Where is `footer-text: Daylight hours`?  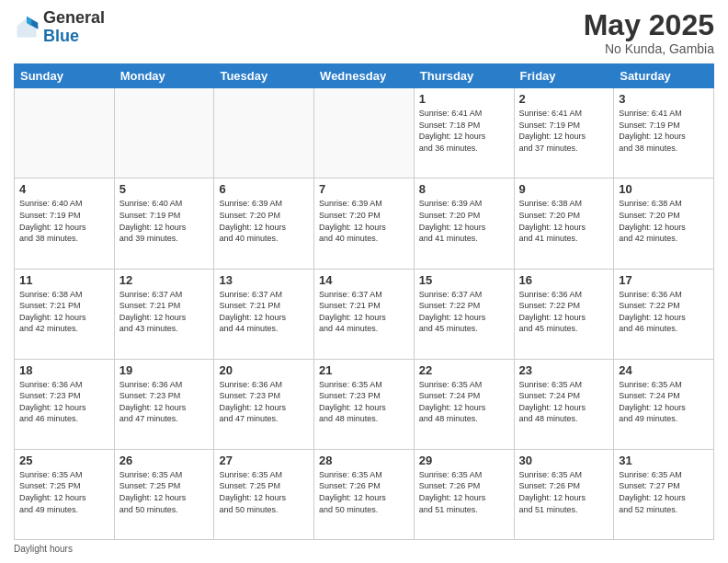 footer-text: Daylight hours is located at coordinates (43, 548).